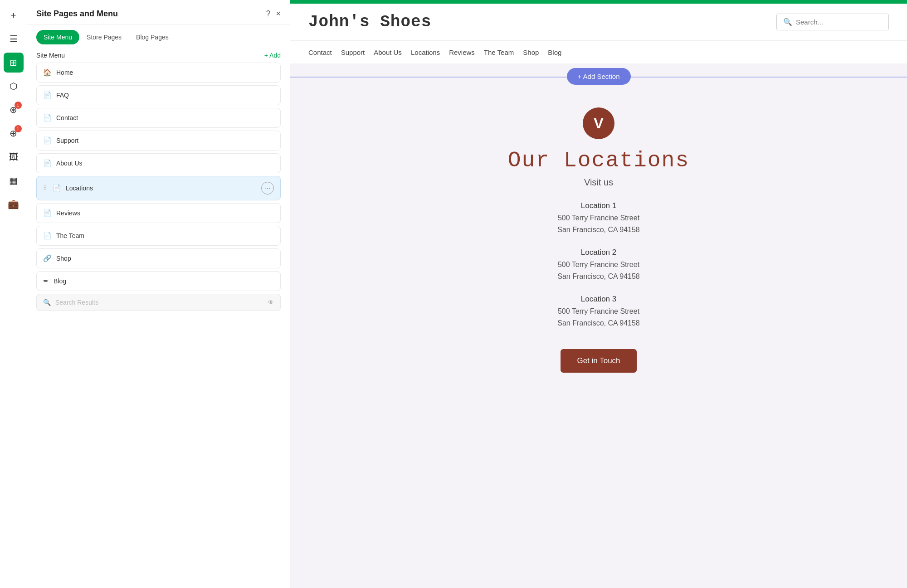 The width and height of the screenshot is (907, 588). What do you see at coordinates (159, 34) in the screenshot?
I see `tab-navigation: Site Menu Store Pages Blog Pages` at bounding box center [159, 34].